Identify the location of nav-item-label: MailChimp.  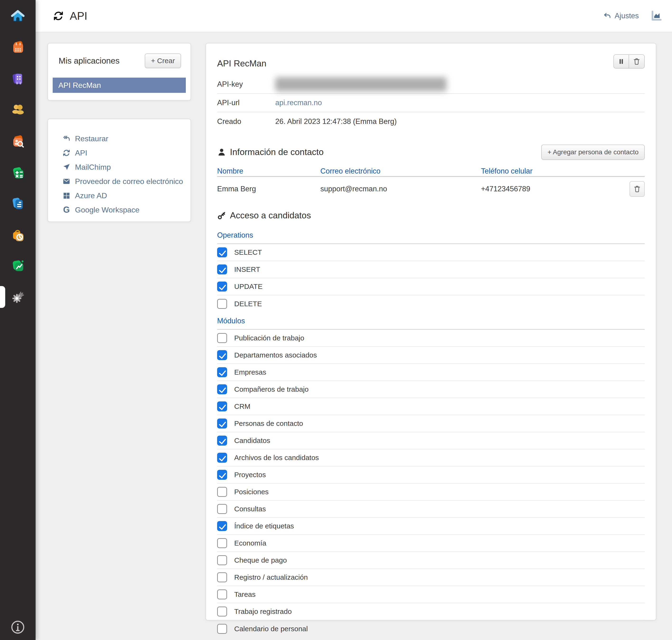
(93, 167).